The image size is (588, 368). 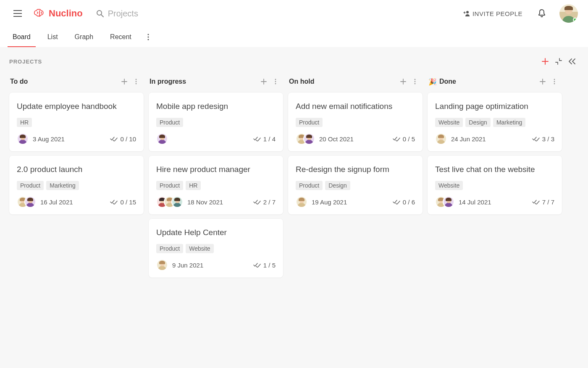 I want to click on brand-name: Nuclino, so click(x=66, y=13).